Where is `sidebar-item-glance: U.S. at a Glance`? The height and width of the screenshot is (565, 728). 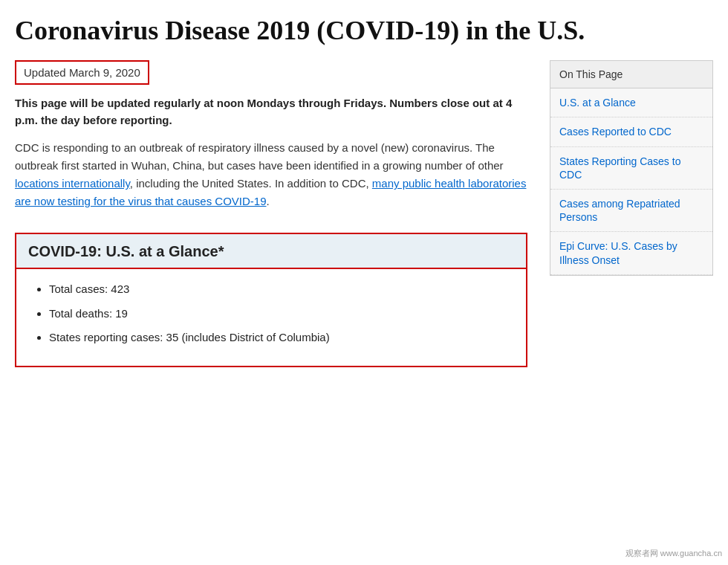
sidebar-item-glance: U.S. at a Glance is located at coordinates (631, 103).